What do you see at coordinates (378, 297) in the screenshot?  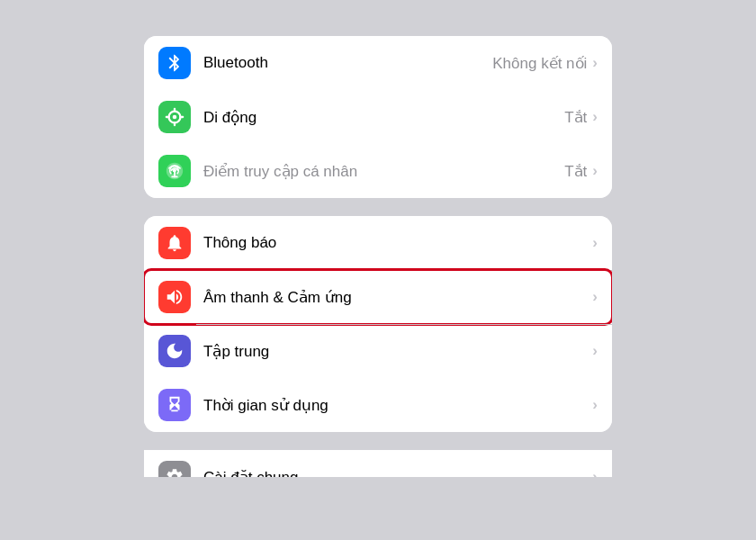 I see `sound-row: Âm thanh & Cảm ứng ›` at bounding box center [378, 297].